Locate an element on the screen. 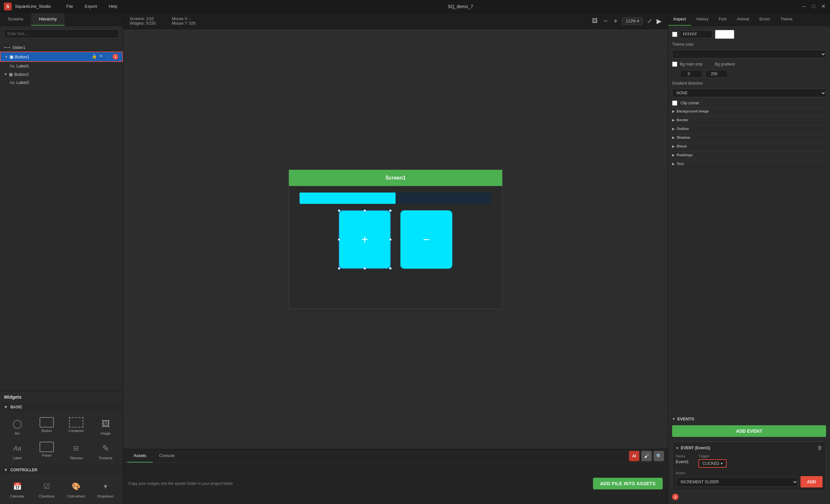  paint-icon: 🖌 is located at coordinates (647, 456).